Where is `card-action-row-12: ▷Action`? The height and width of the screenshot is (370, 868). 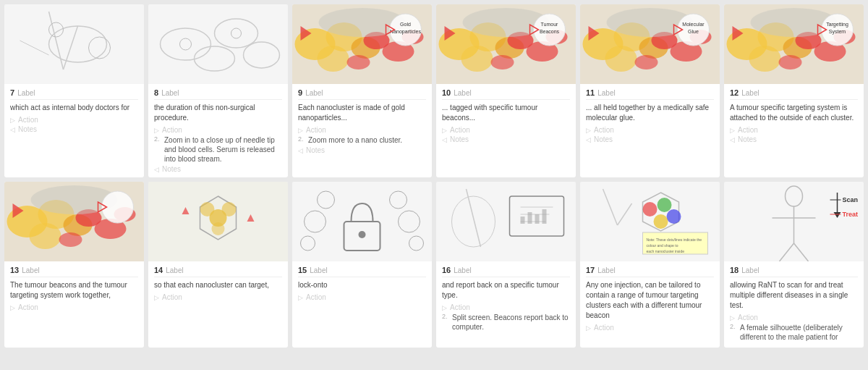 card-action-row-12: ▷Action is located at coordinates (794, 130).